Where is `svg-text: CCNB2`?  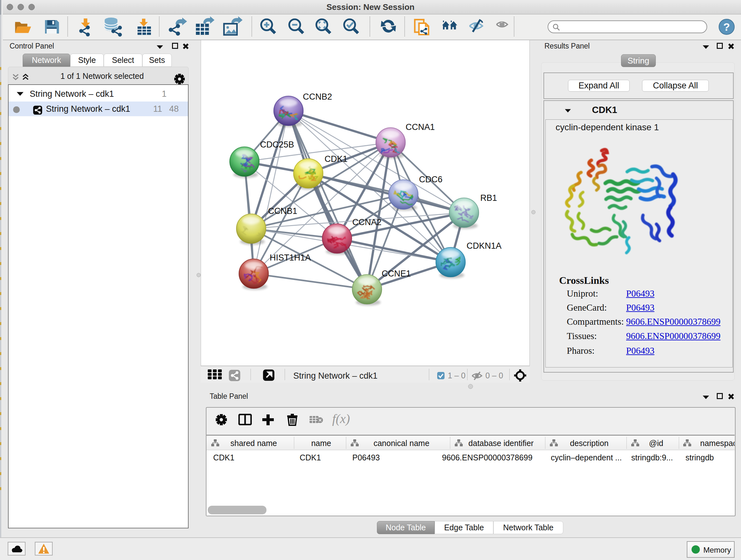
svg-text: CCNB2 is located at coordinates (318, 97).